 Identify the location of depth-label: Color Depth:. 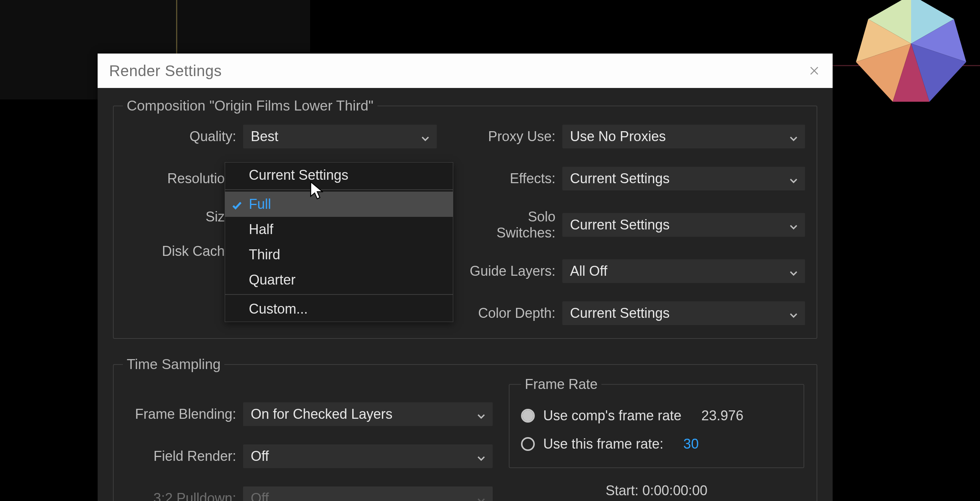
(515, 313).